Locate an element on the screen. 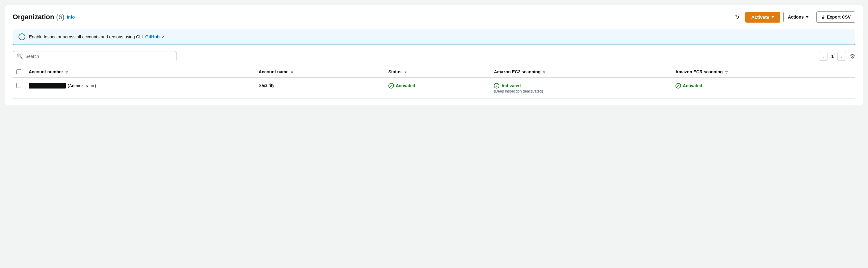 This screenshot has width=868, height=268. github-label: GitHub is located at coordinates (152, 37).